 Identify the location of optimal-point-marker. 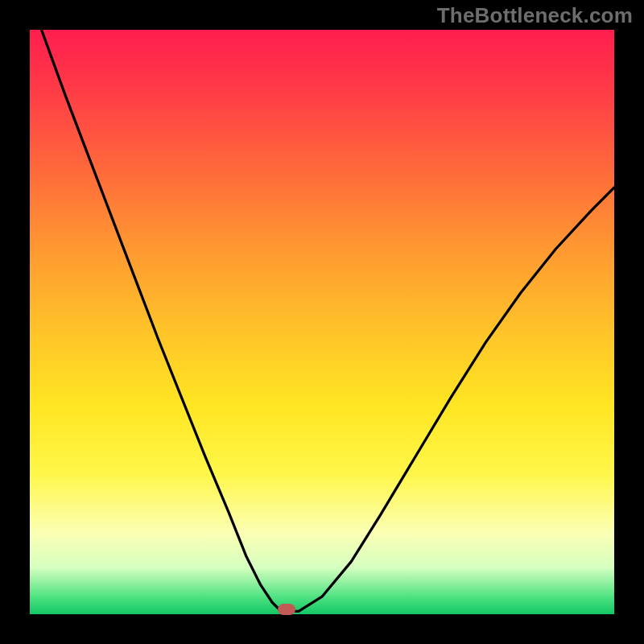
(287, 609).